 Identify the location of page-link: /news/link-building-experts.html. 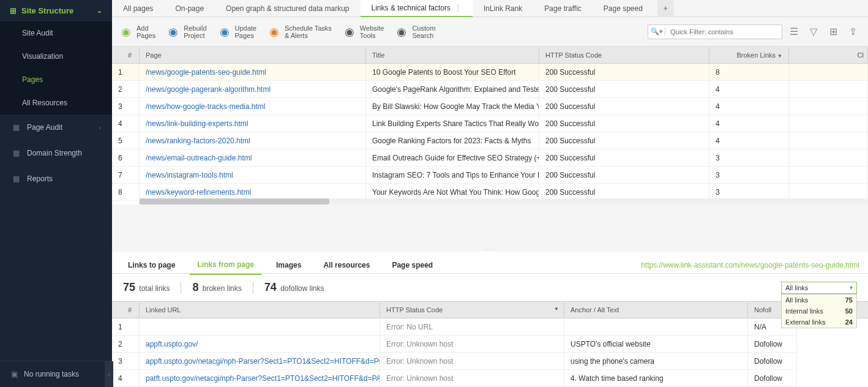
(253, 124).